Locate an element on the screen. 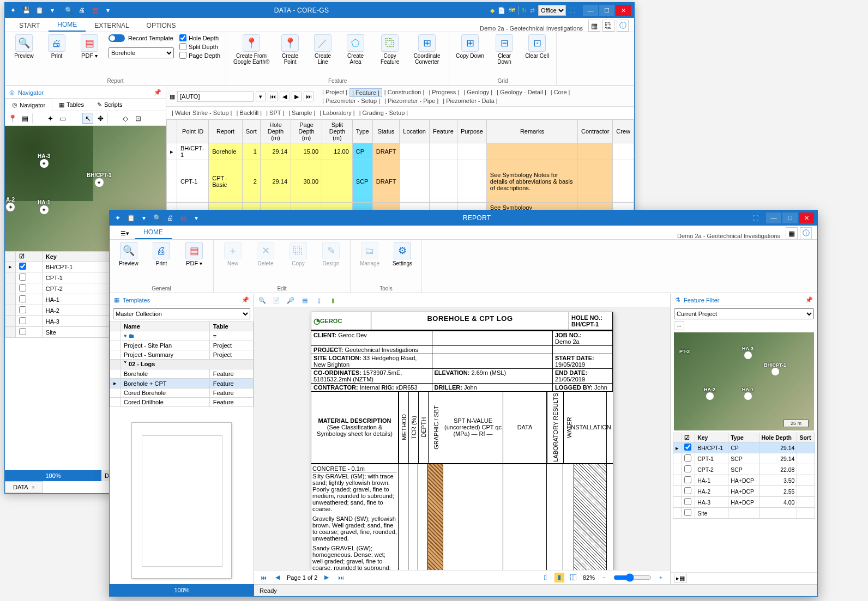 This screenshot has width=868, height=601. refresh-icon: ↻ is located at coordinates (525, 11).